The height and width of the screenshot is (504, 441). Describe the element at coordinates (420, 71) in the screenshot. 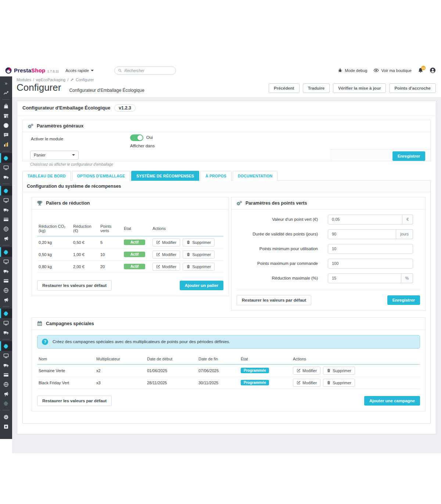

I see `notifications-button: 13` at that location.